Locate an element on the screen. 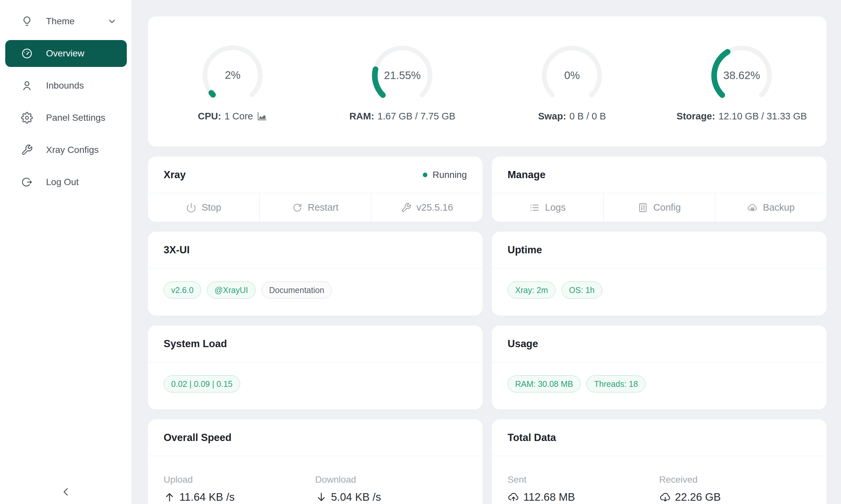 The image size is (841, 504). total-data-card: Total Data Sent 112.68 MB is located at coordinates (659, 462).